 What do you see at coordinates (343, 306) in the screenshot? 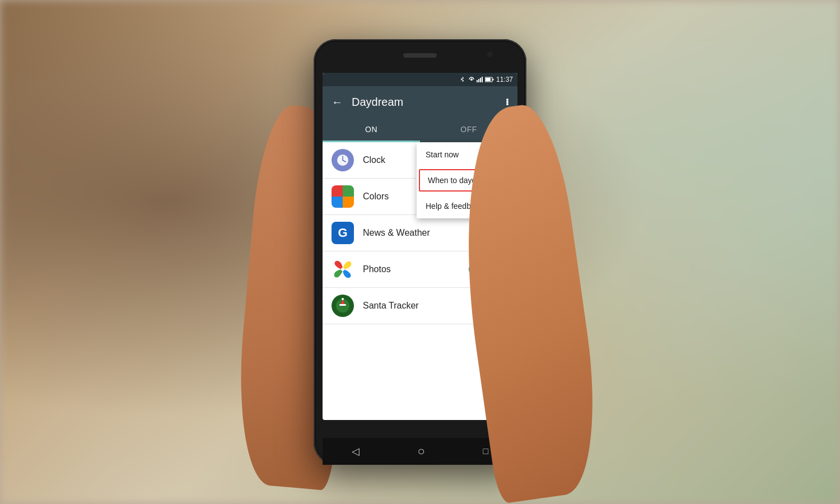
I see `santa-app-icon` at bounding box center [343, 306].